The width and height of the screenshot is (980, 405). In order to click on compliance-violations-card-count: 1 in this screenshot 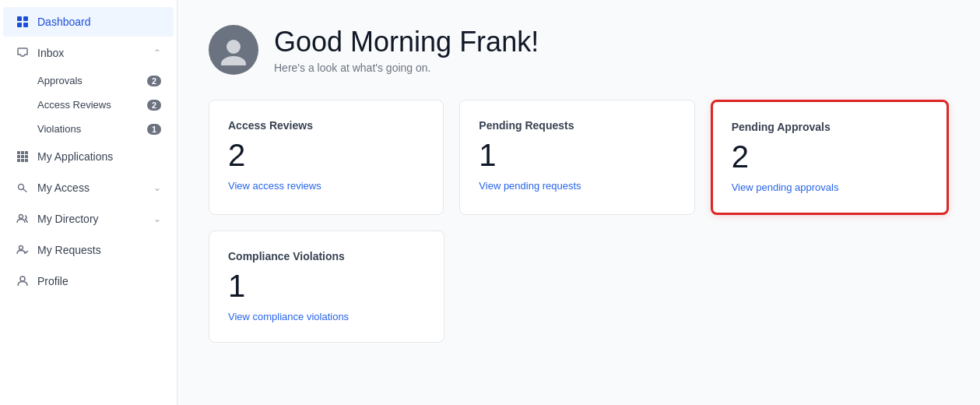, I will do `click(327, 286)`.